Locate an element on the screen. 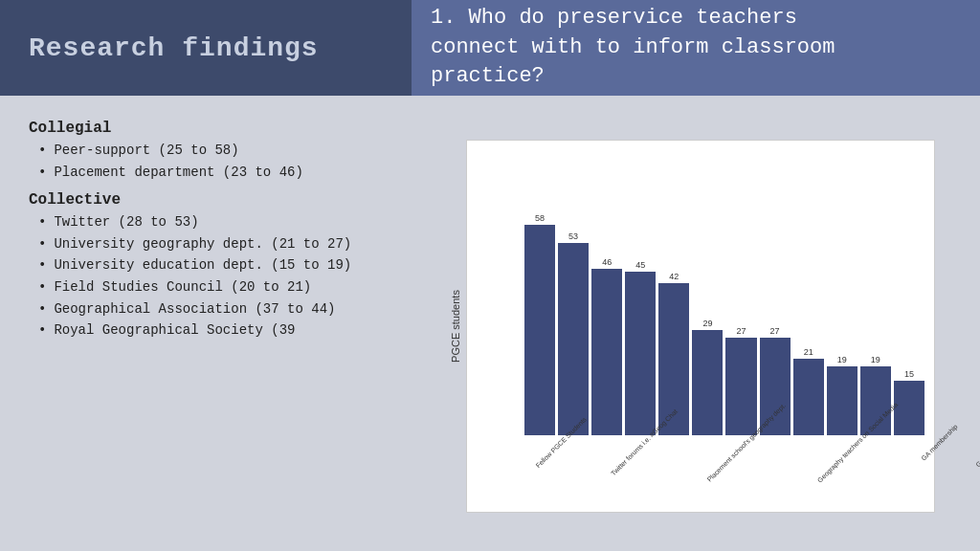 The width and height of the screenshot is (980, 551). bar-group: 58 is located at coordinates (540, 324).